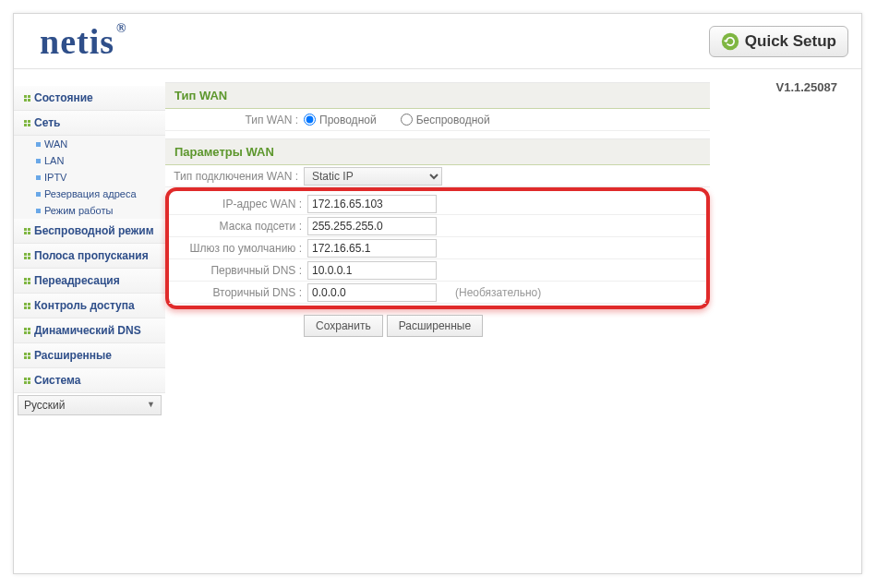 This screenshot has width=877, height=588. What do you see at coordinates (372, 226) in the screenshot?
I see `mask-input` at bounding box center [372, 226].